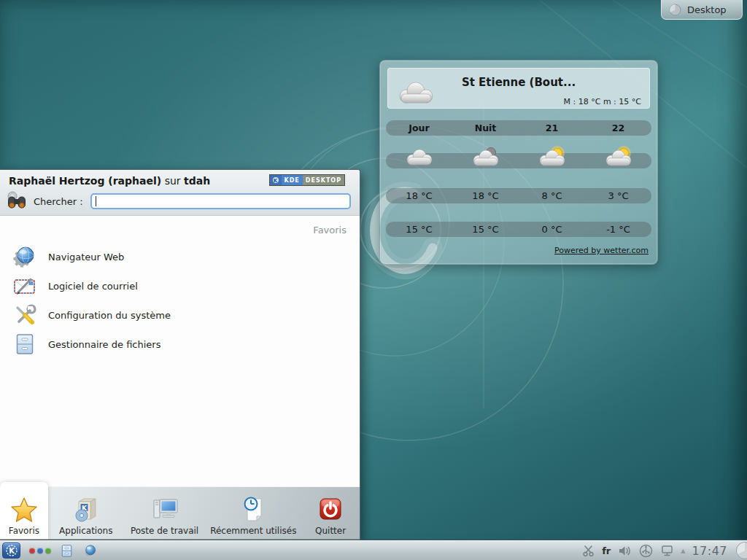 The image size is (747, 560). Describe the element at coordinates (179, 257) in the screenshot. I see `menu-item-web-browser: Navigateur Web` at that location.